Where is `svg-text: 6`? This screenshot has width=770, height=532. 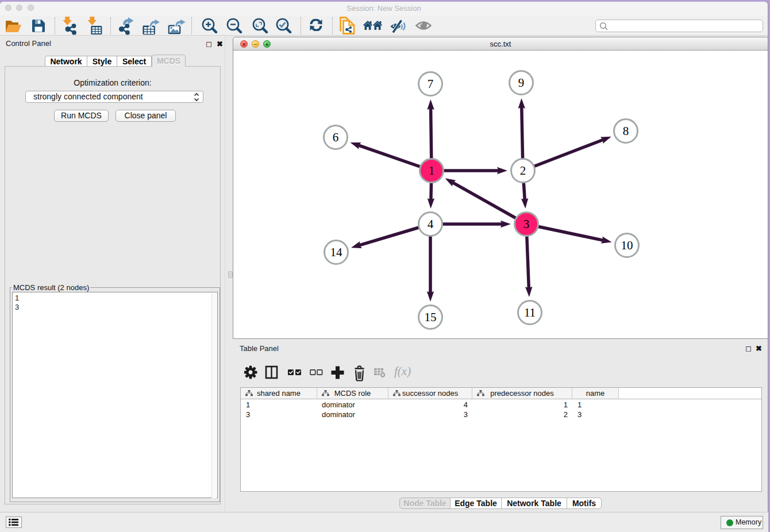
svg-text: 6 is located at coordinates (336, 137).